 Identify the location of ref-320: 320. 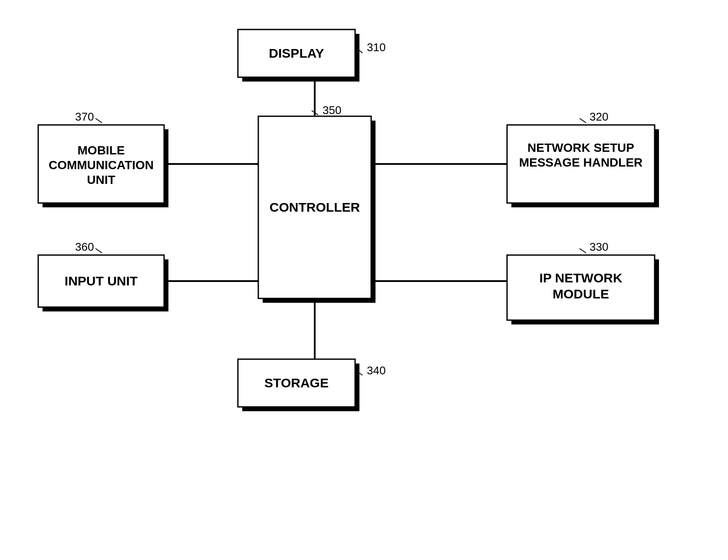
(599, 117).